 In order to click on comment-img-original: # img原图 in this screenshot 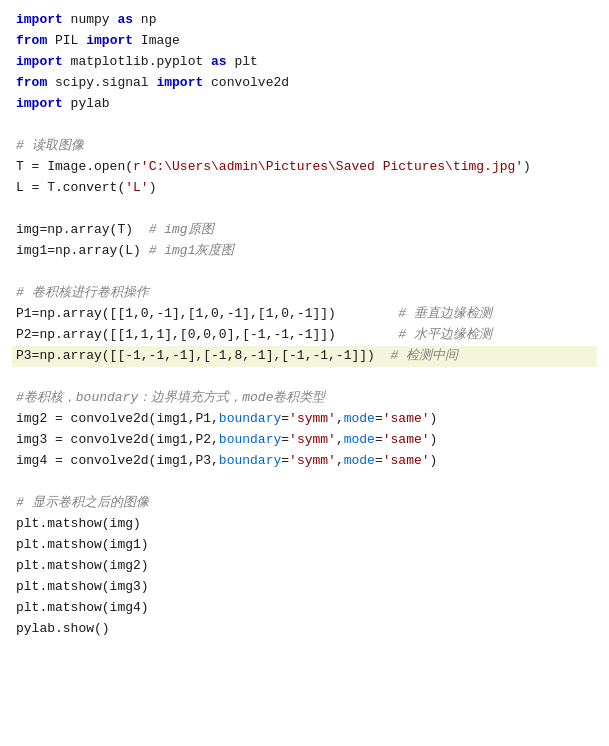, I will do `click(182, 230)`.